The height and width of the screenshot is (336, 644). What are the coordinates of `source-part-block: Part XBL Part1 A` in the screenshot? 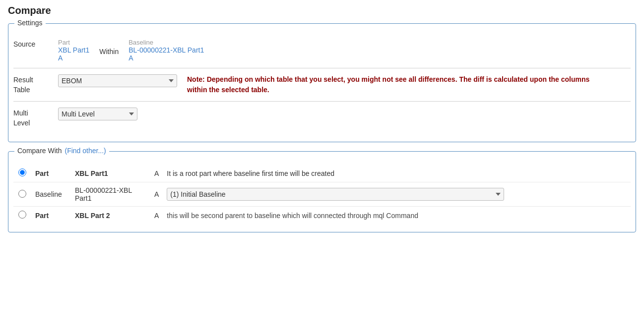 It's located at (73, 51).